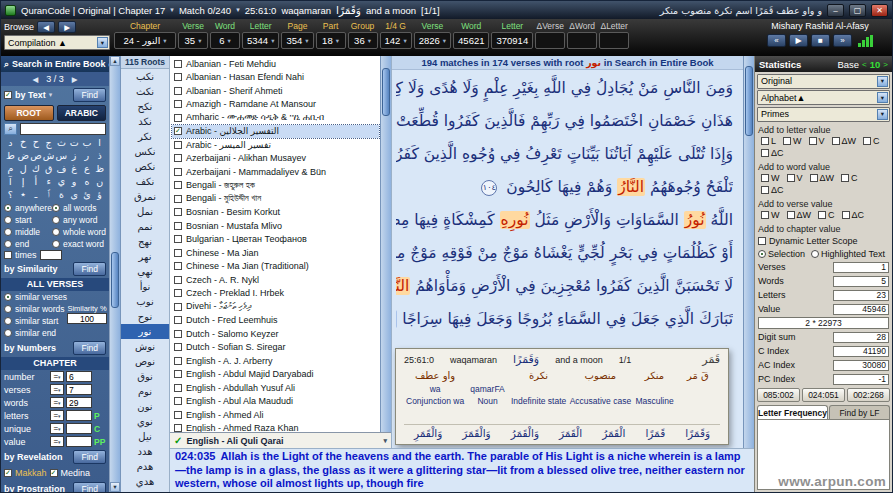 This screenshot has width=893, height=493. I want to click on translation-item: Albanian - Sherif Ahmeti, so click(276, 91).